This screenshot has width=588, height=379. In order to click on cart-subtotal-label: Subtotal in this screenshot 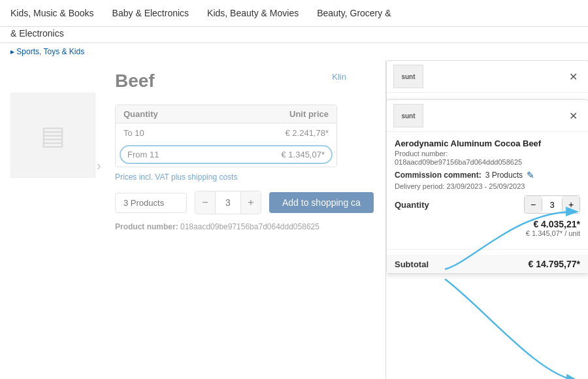, I will do `click(412, 264)`.